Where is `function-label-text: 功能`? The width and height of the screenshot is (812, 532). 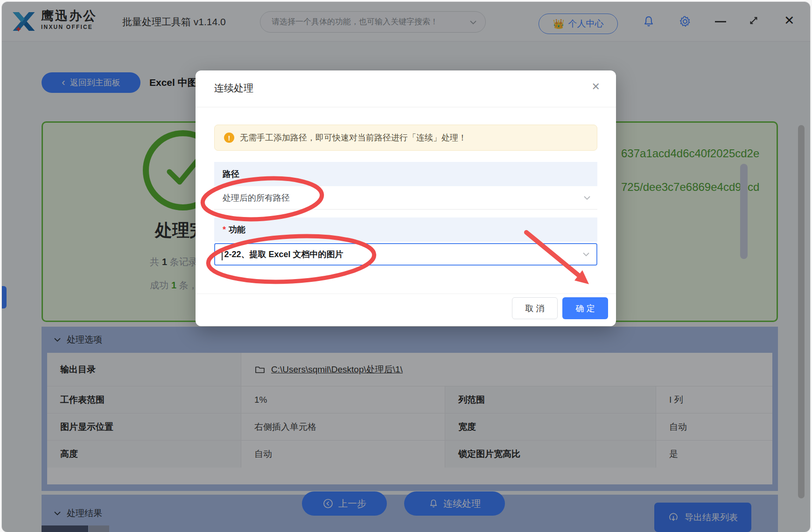 function-label-text: 功能 is located at coordinates (237, 230).